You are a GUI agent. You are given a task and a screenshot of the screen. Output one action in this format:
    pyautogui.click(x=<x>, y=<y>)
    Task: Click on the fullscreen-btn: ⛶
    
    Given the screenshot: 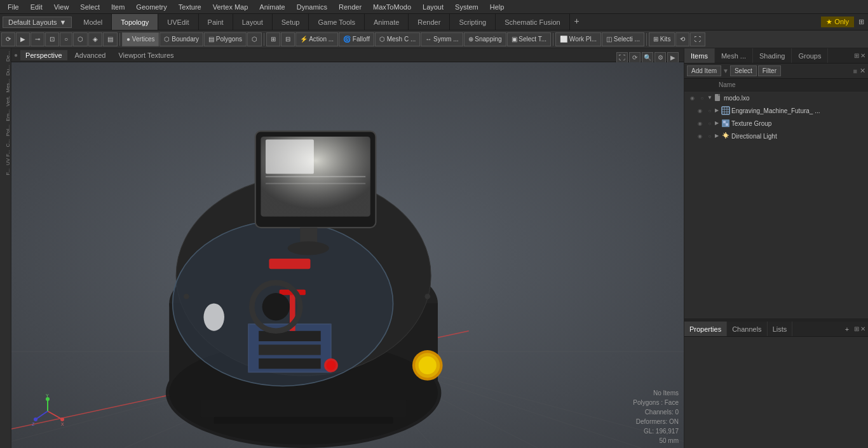 What is the action you would take?
    pyautogui.click(x=698, y=39)
    